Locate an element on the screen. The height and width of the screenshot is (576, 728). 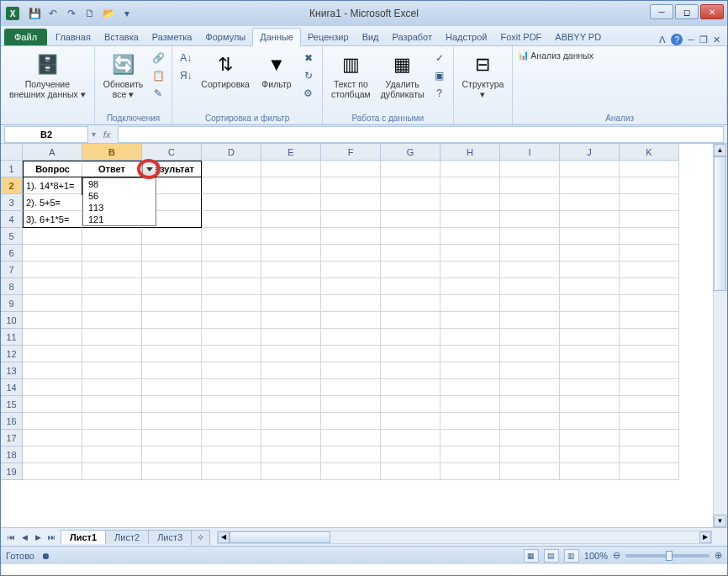
sheet-tab: Лист3 is located at coordinates (170, 536).